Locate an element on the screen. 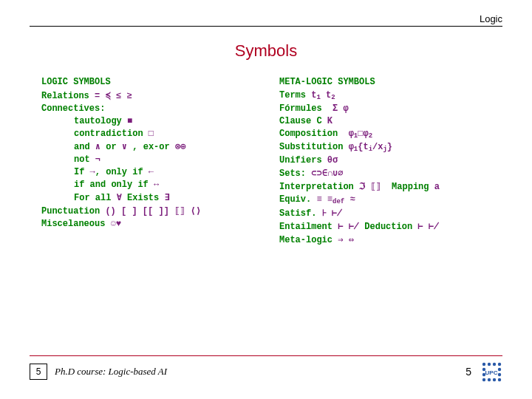  row-substitution: Substitution φ1{ti/xj} is located at coordinates (391, 148).